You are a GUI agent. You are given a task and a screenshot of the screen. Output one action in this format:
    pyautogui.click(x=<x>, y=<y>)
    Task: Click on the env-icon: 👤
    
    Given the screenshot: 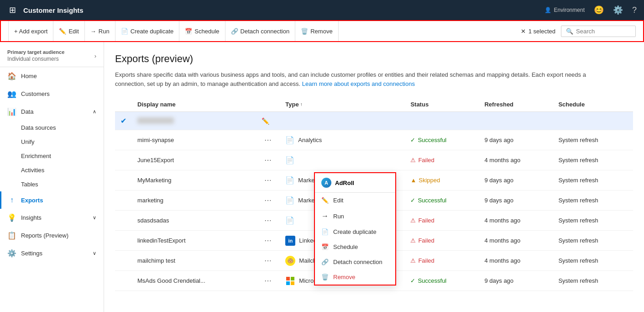 What is the action you would take?
    pyautogui.click(x=548, y=10)
    